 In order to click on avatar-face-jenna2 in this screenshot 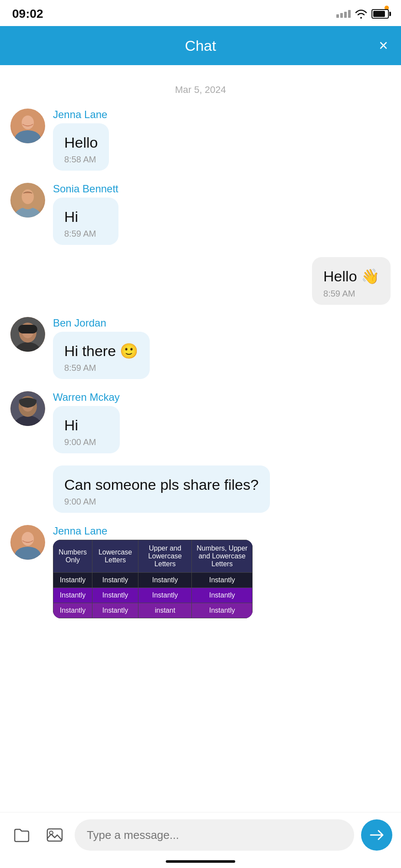, I will do `click(28, 542)`.